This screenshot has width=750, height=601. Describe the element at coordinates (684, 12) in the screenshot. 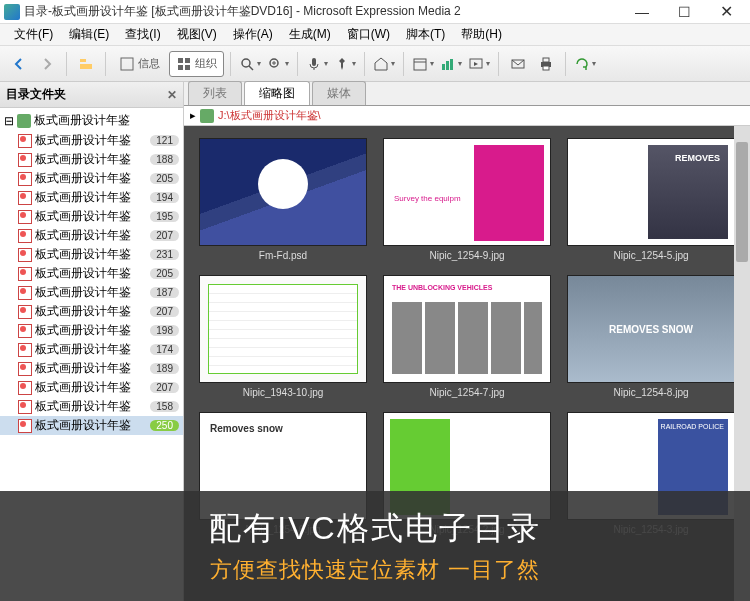

I see `maximize-button: ☐` at that location.